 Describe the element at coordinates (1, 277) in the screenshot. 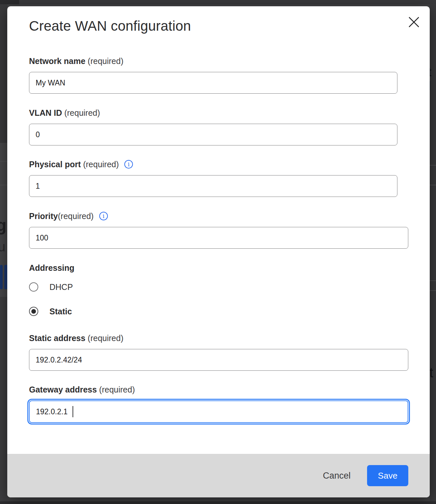

I see `background-blue-button-fragment` at that location.